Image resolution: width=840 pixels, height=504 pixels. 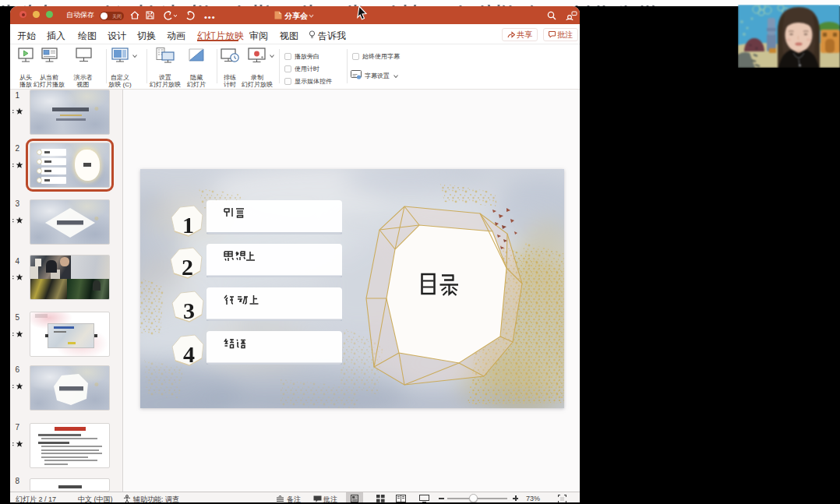 I want to click on svg-text: 2, so click(x=187, y=266).